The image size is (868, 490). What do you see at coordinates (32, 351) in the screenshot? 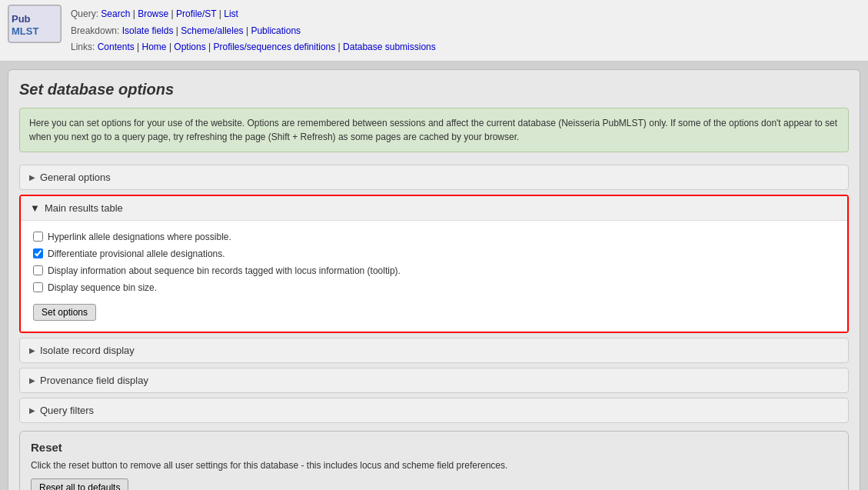
I see `isolate-record-arrow: ▶` at bounding box center [32, 351].